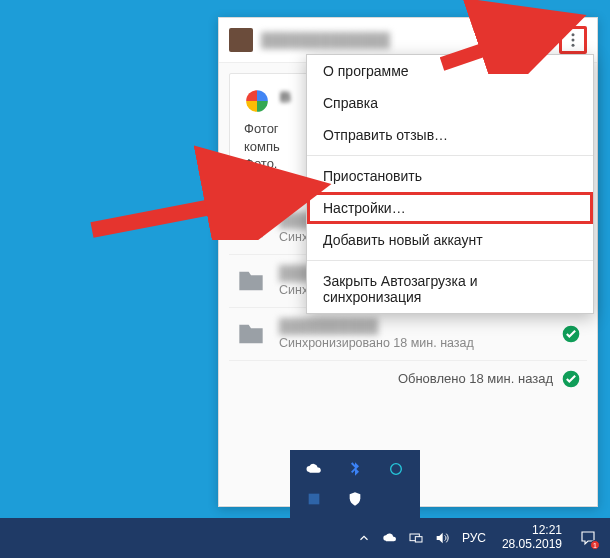 The height and width of the screenshot is (558, 610). I want to click on updated-label: Обновлено 18 мин. назад, so click(476, 378).